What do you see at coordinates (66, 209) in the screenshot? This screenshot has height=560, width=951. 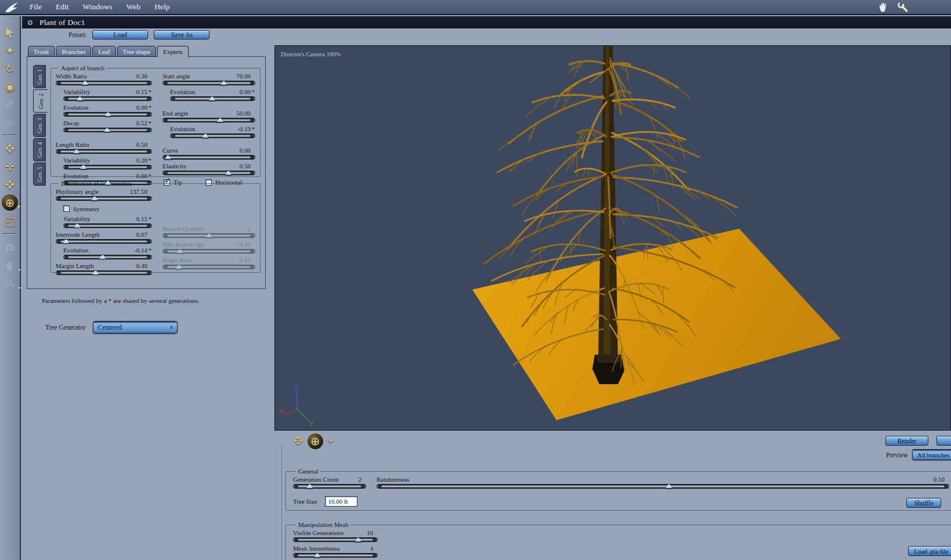 I see `checkbox-box` at bounding box center [66, 209].